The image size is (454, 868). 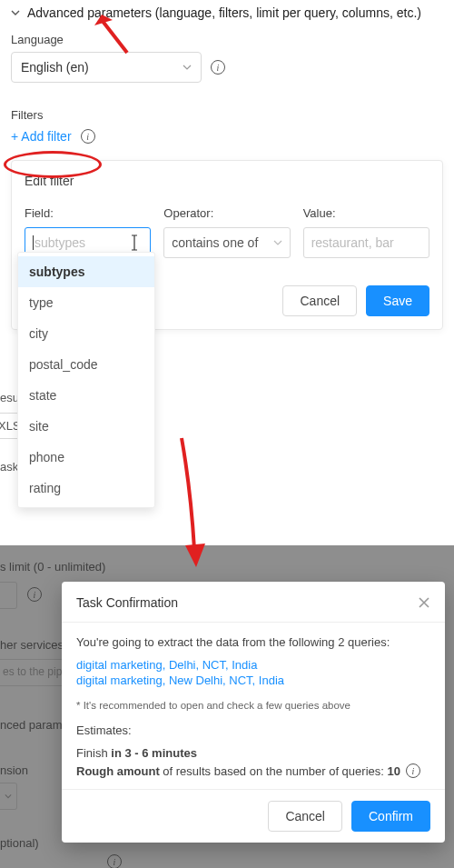 I want to click on caret-down-icon, so click(x=15, y=13).